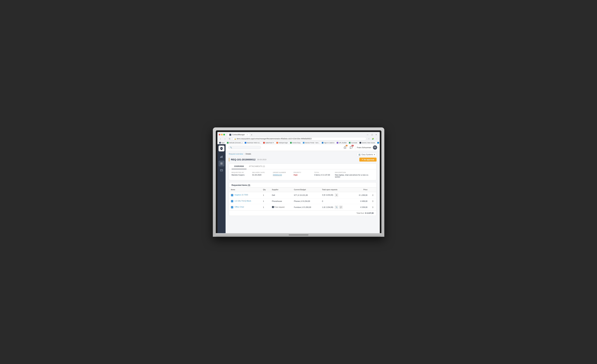  I want to click on bookmark-salesfeed: SalesFeed ✦, so click(268, 143).